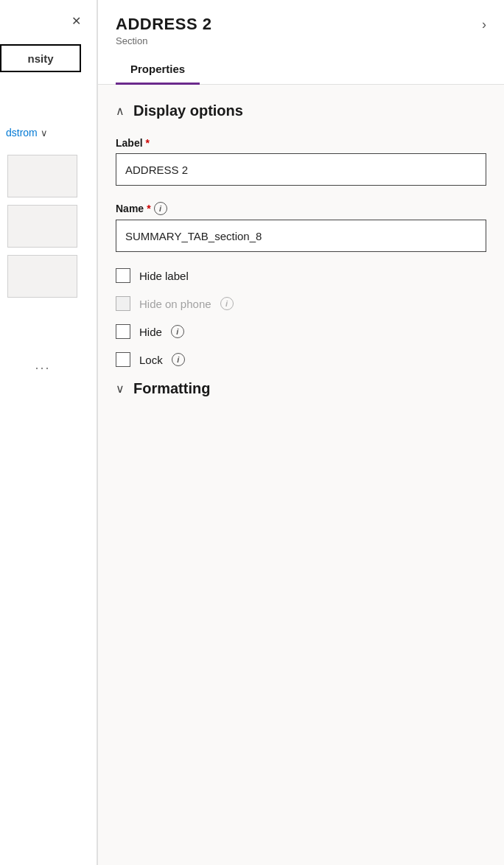 This screenshot has width=504, height=865. I want to click on hide-label-text: Hide label, so click(164, 276).